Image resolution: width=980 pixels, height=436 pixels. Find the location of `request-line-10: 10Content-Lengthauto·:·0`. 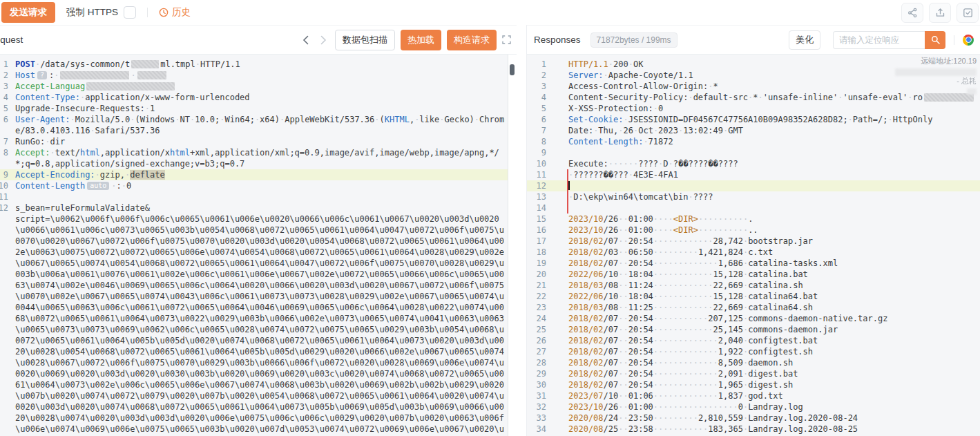

request-line-10: 10Content-Lengthauto·:·0 is located at coordinates (254, 186).